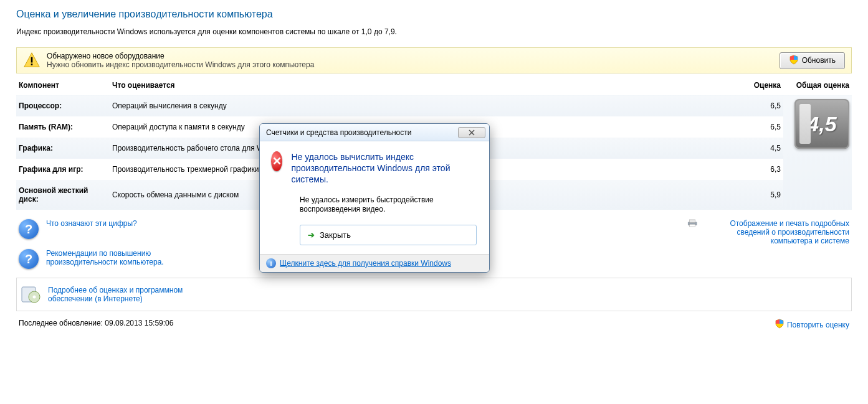 The width and height of the screenshot is (868, 404). What do you see at coordinates (31, 294) in the screenshot?
I see `software-icon` at bounding box center [31, 294].